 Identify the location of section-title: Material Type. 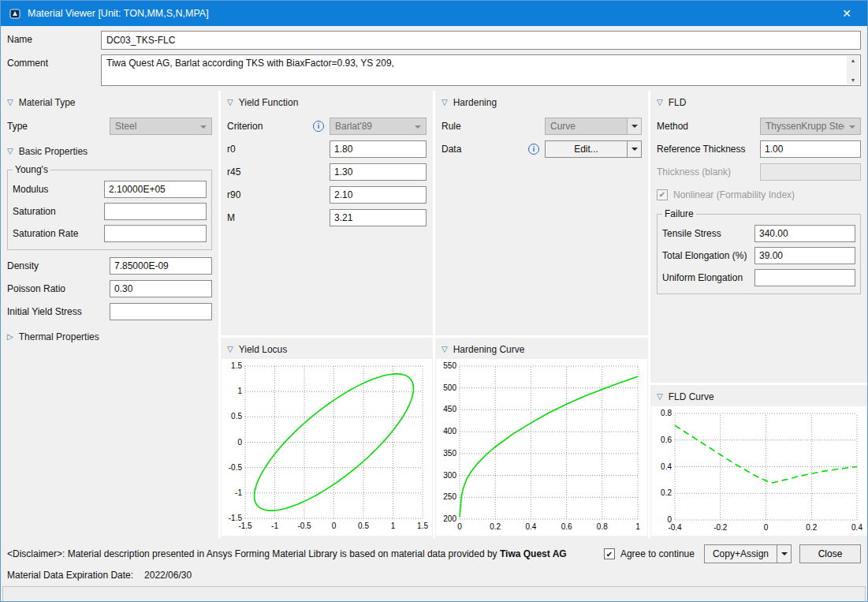
(47, 103).